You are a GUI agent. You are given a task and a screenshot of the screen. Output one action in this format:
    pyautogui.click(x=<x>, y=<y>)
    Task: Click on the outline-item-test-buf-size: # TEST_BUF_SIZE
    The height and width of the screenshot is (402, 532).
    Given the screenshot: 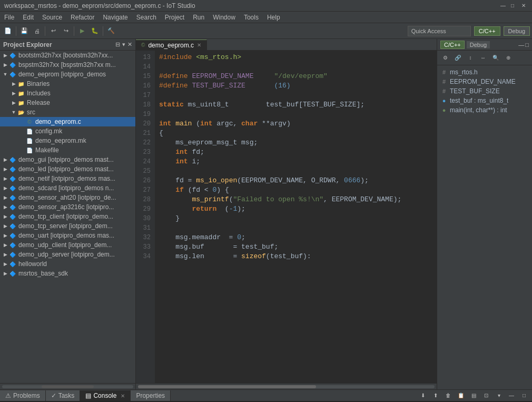 What is the action you would take?
    pyautogui.click(x=485, y=91)
    